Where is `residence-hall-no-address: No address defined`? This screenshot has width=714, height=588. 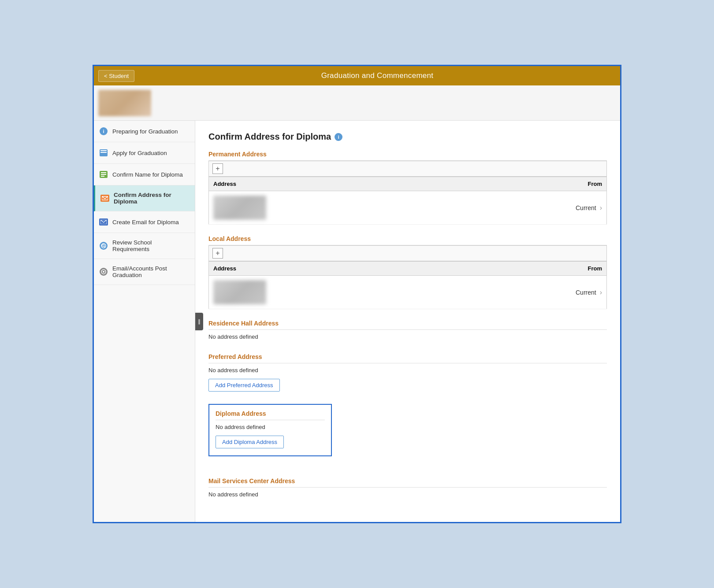 residence-hall-no-address: No address defined is located at coordinates (408, 337).